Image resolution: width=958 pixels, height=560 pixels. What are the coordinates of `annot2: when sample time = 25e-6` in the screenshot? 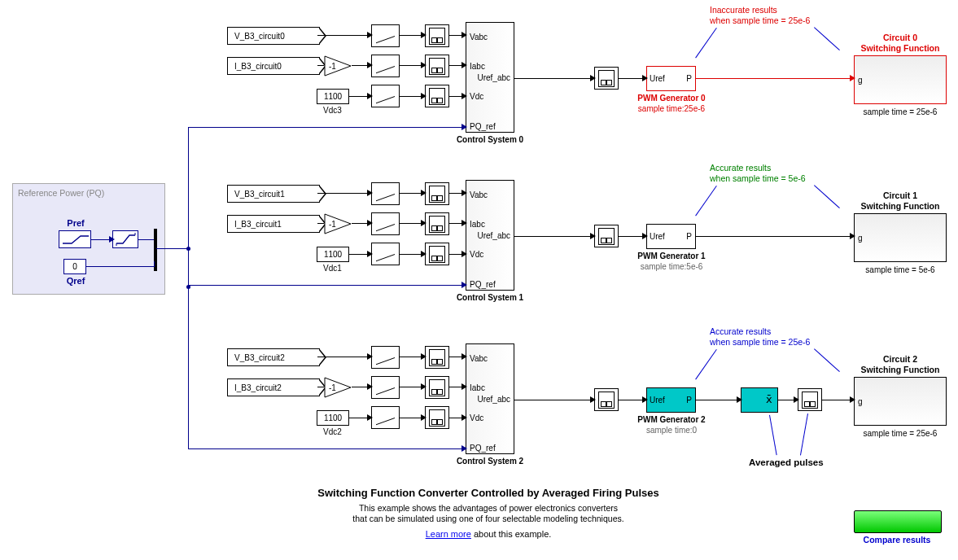 It's located at (760, 20).